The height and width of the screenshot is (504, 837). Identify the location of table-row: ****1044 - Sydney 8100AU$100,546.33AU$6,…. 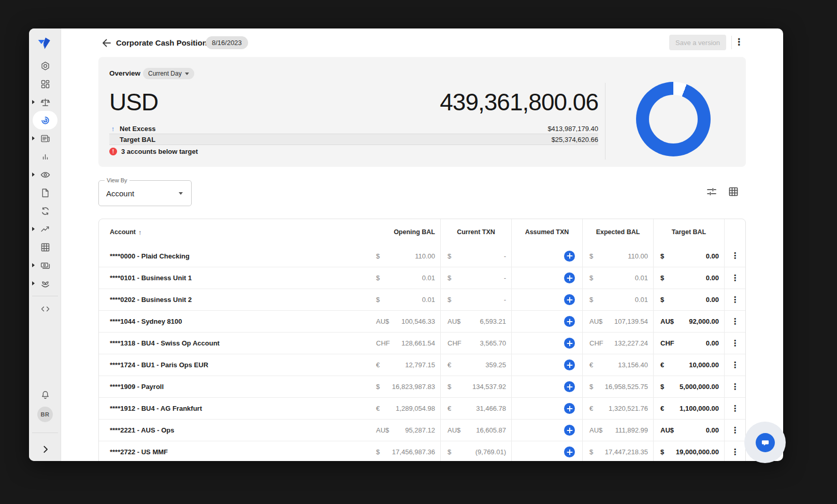
(422, 321).